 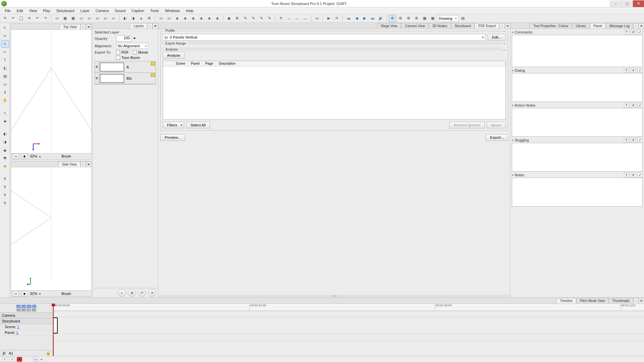 I want to click on menu-tools: Tools, so click(x=155, y=11).